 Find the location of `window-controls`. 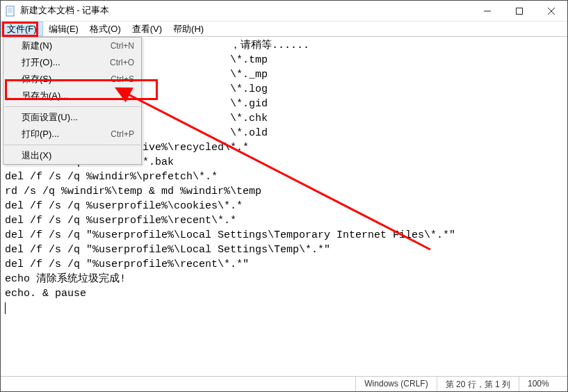

window-controls is located at coordinates (519, 11).